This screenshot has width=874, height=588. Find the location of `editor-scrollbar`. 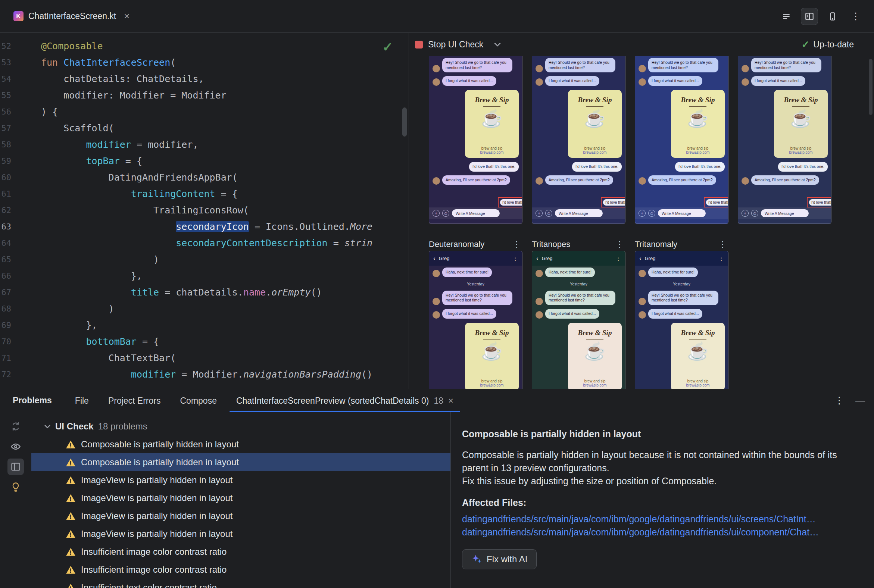

editor-scrollbar is located at coordinates (404, 122).